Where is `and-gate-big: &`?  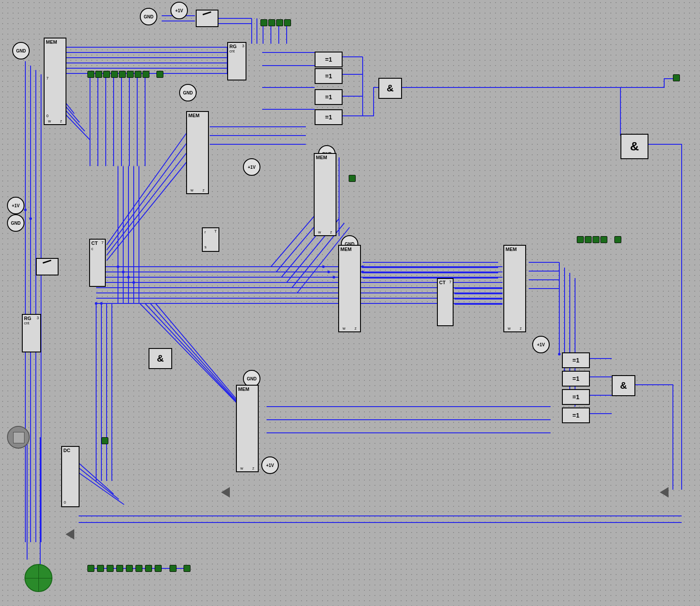
and-gate-big: & is located at coordinates (634, 146).